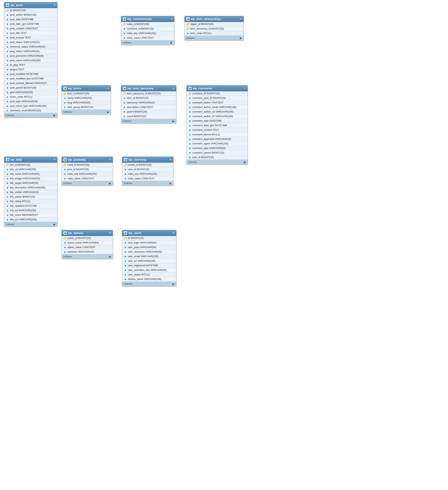  What do you see at coordinates (202, 24) in the screenshot?
I see `field-name: object_id BIGINT(20)` at bounding box center [202, 24].